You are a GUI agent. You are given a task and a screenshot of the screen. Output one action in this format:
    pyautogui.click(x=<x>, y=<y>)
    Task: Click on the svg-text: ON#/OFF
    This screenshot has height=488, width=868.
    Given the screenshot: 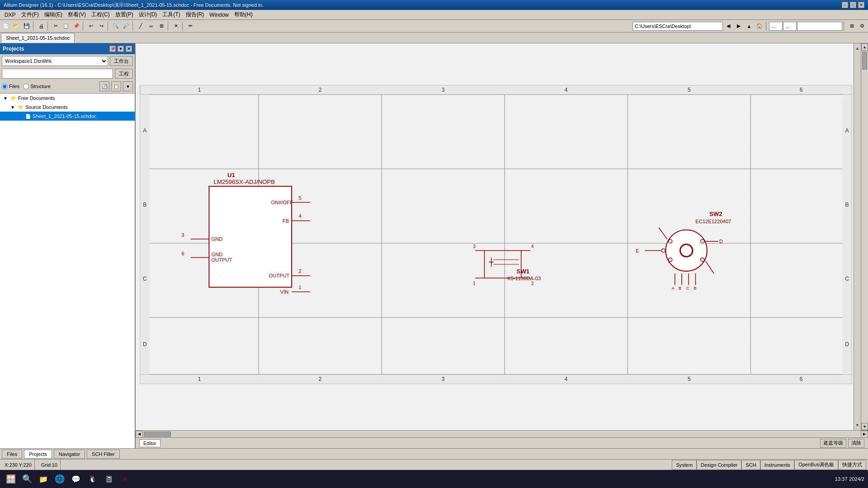 What is the action you would take?
    pyautogui.click(x=282, y=202)
    